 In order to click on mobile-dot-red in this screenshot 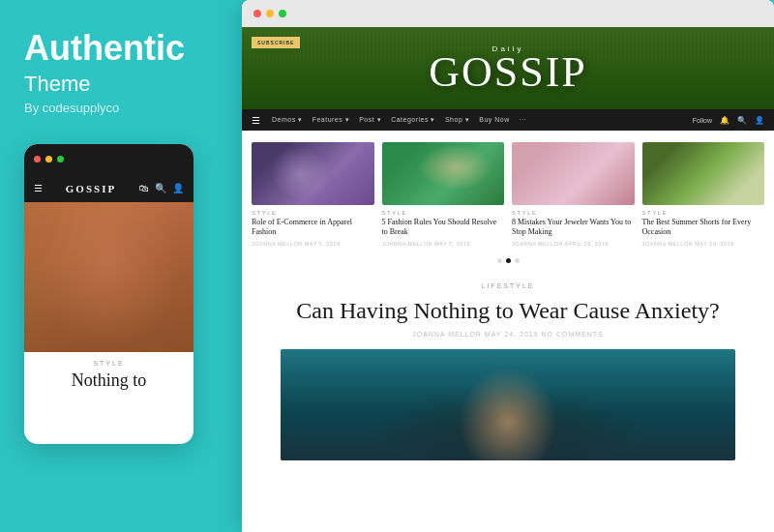, I will do `click(37, 159)`.